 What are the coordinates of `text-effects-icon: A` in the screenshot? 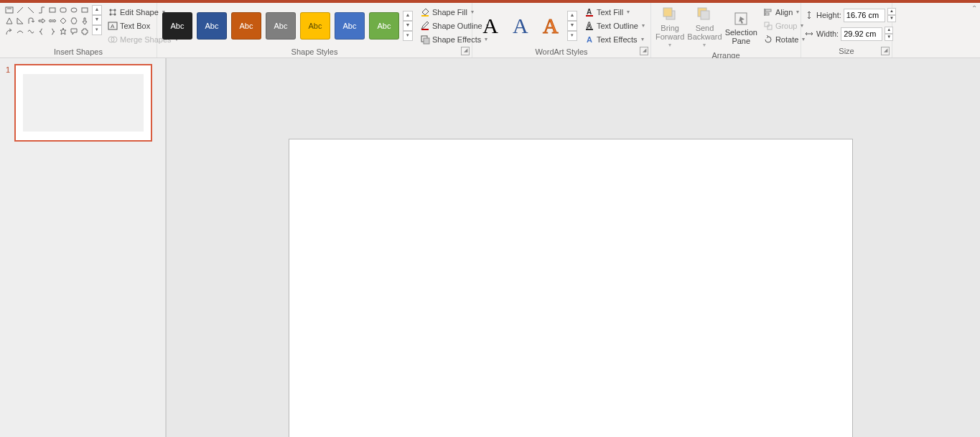 It's located at (589, 40).